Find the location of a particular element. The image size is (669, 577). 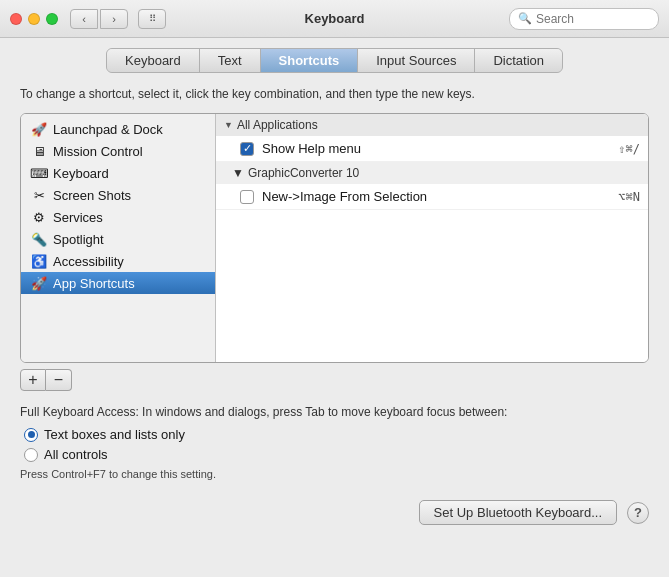

sidebar-item-services: ⚙ Services is located at coordinates (118, 217).